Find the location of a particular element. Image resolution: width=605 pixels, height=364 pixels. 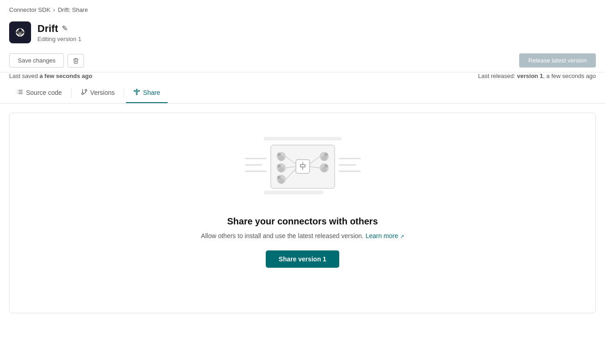

breadcrumb: Connector SDK › Drift: Share is located at coordinates (302, 9).